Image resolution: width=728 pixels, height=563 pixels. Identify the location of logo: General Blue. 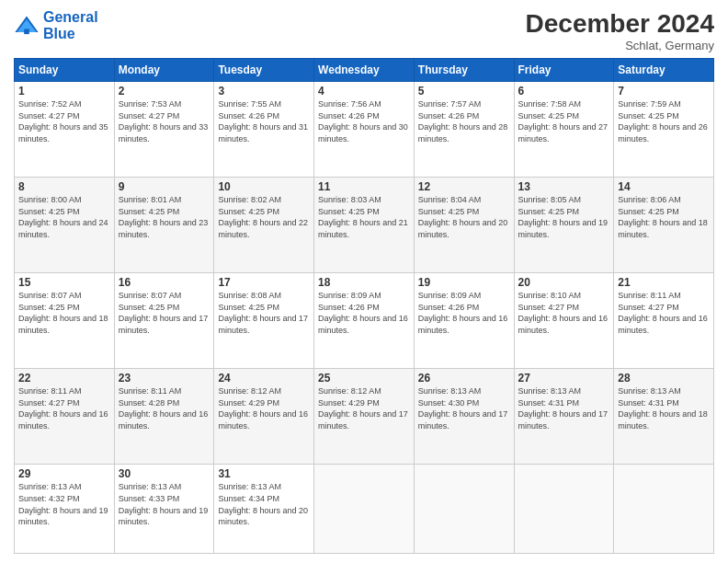
(56, 26).